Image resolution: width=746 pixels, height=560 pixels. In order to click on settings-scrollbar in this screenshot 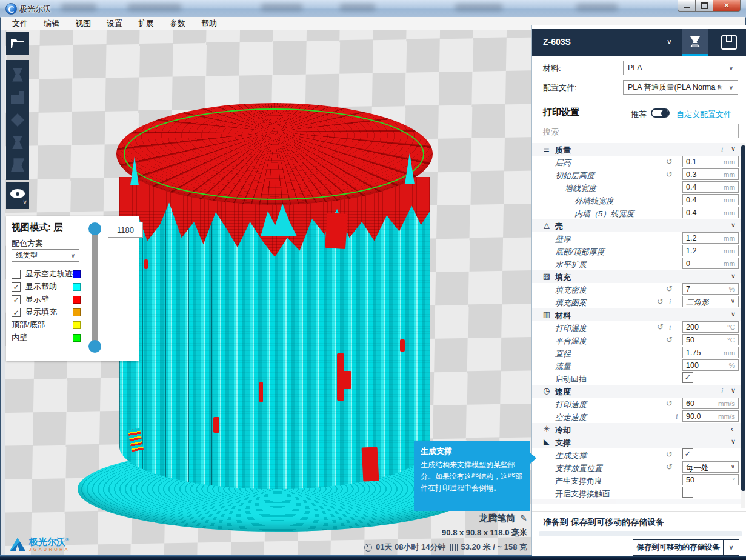, I will do `click(743, 325)`.